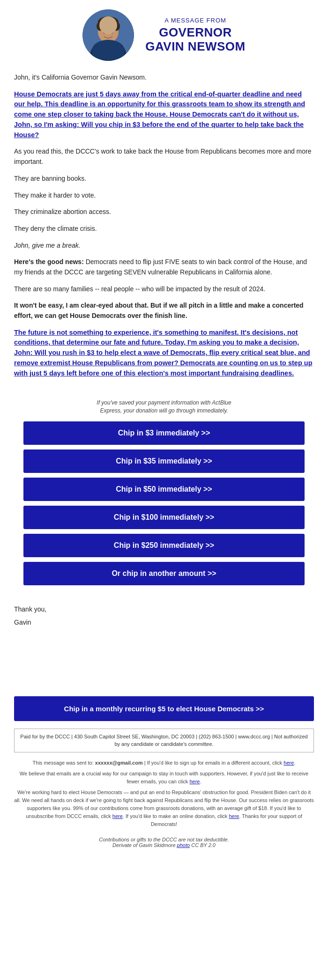 The image size is (328, 980). What do you see at coordinates (159, 114) in the screenshot?
I see `cta-link: House Democrats are just 5 days away fro…` at bounding box center [159, 114].